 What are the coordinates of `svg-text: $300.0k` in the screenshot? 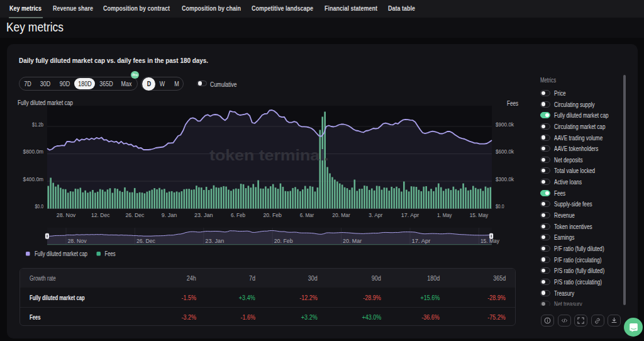 It's located at (504, 179).